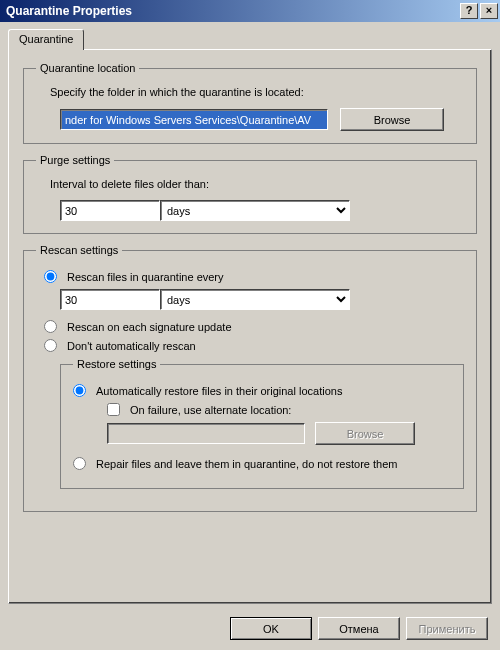 The height and width of the screenshot is (650, 500). What do you see at coordinates (469, 11) in the screenshot?
I see `help-icon: ?` at bounding box center [469, 11].